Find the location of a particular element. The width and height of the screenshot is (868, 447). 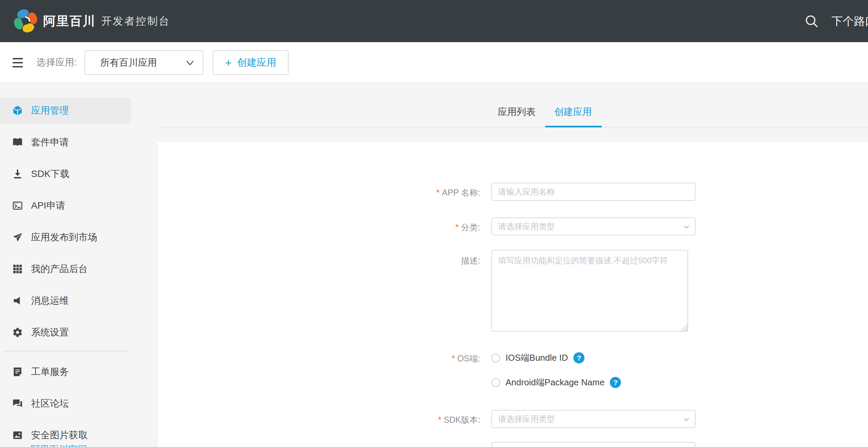

os-option-ios: IOS端Bundle ID ? is located at coordinates (538, 358).